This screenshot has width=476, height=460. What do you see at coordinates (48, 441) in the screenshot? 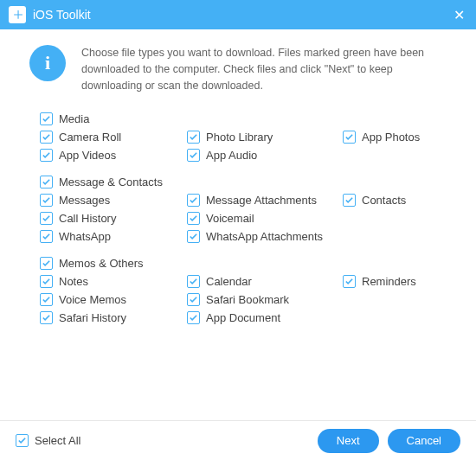
I see `select-all-checkbox: Select All` at bounding box center [48, 441].